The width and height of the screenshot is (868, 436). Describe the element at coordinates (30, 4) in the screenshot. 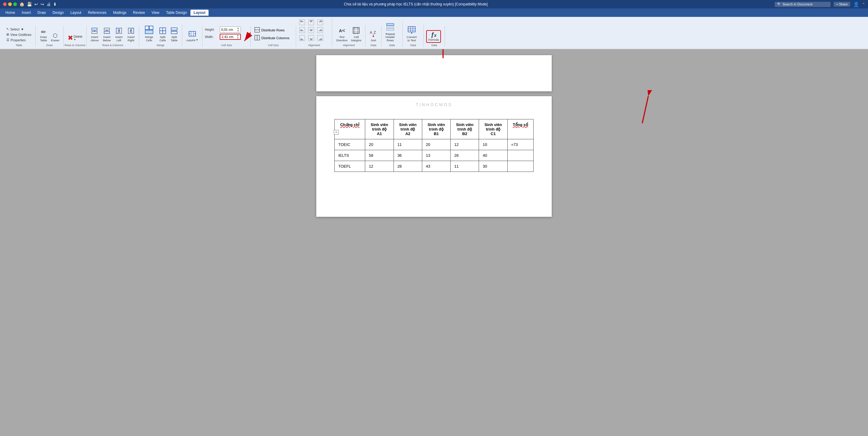

I see `toolbar-icon-save: 💾` at that location.